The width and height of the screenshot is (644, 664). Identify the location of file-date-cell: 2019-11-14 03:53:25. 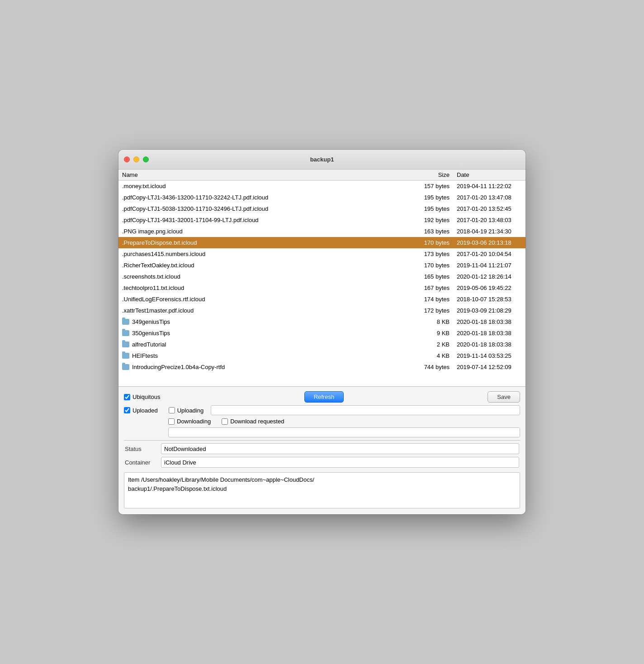
(489, 356).